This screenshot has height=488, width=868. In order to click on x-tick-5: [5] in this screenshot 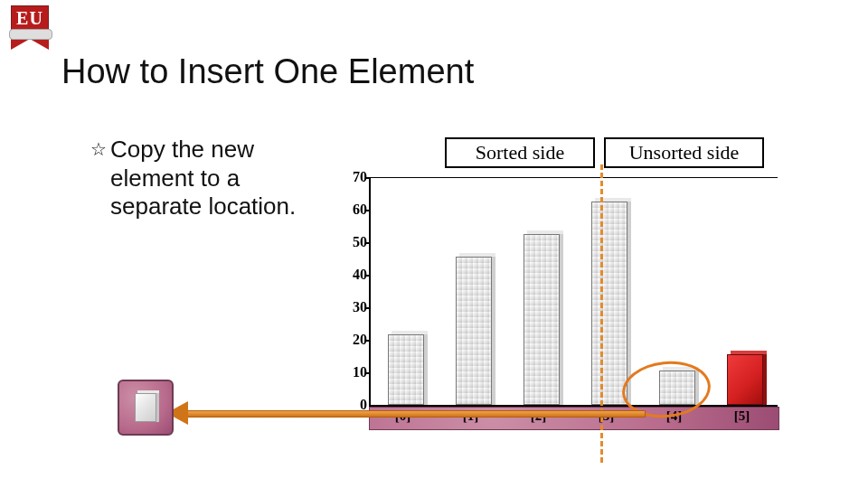, I will do `click(741, 416)`.